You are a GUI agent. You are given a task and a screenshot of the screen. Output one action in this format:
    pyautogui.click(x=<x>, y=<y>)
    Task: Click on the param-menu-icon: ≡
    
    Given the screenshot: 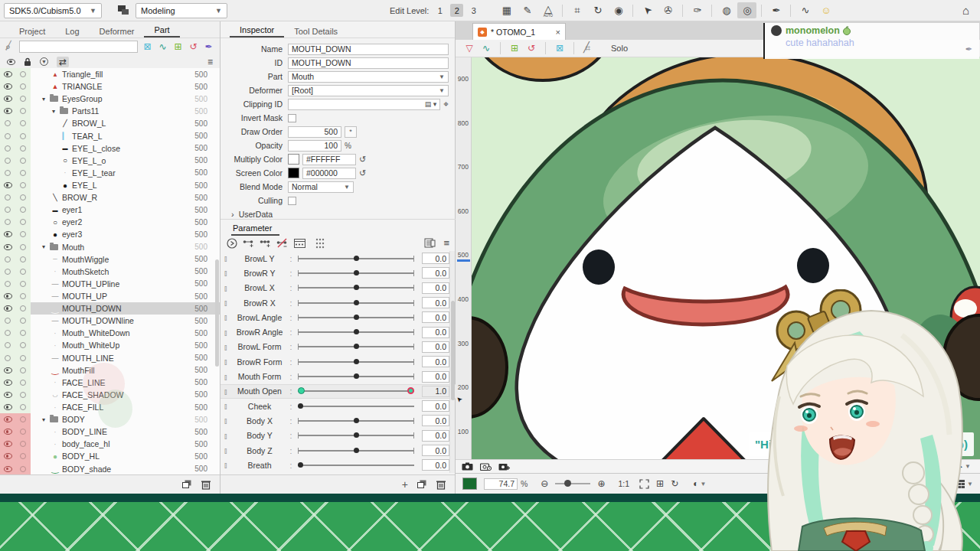 What is the action you would take?
    pyautogui.click(x=446, y=243)
    